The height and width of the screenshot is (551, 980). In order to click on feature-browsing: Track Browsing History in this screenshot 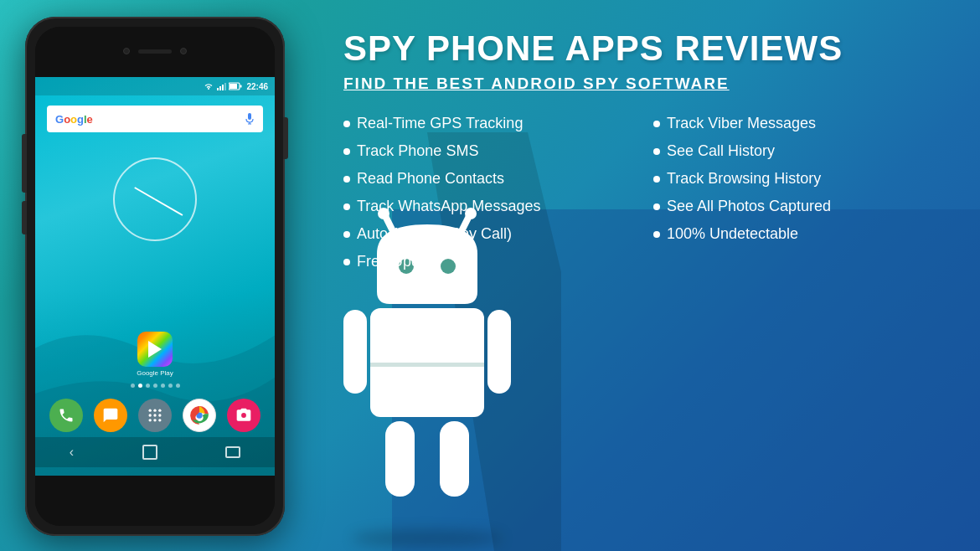, I will do `click(800, 179)`.